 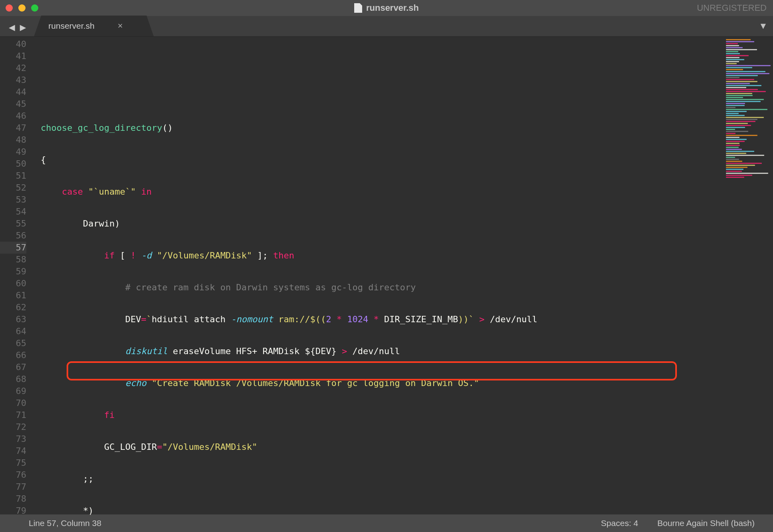 What do you see at coordinates (13, 355) in the screenshot?
I see `line-number: 66` at bounding box center [13, 355].